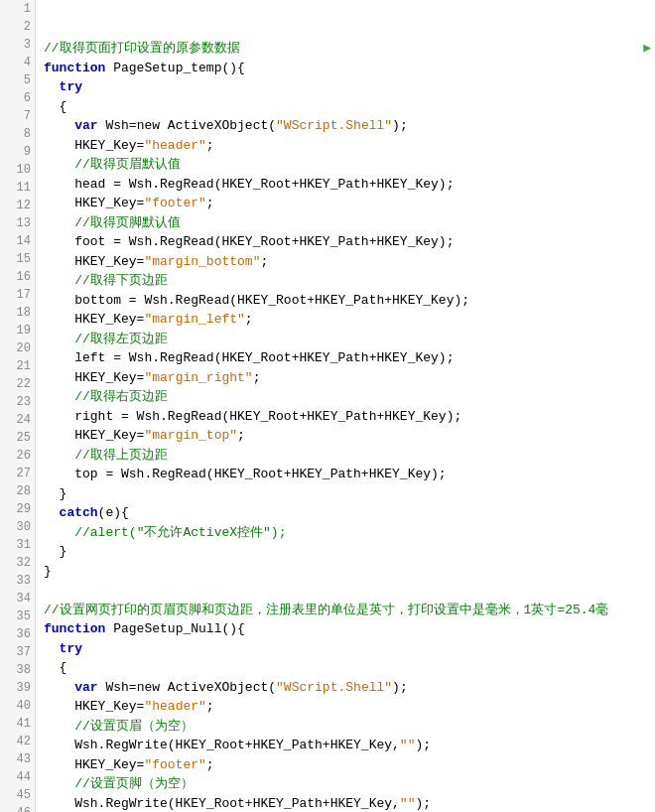  What do you see at coordinates (18, 420) in the screenshot?
I see `line-number: 24` at bounding box center [18, 420].